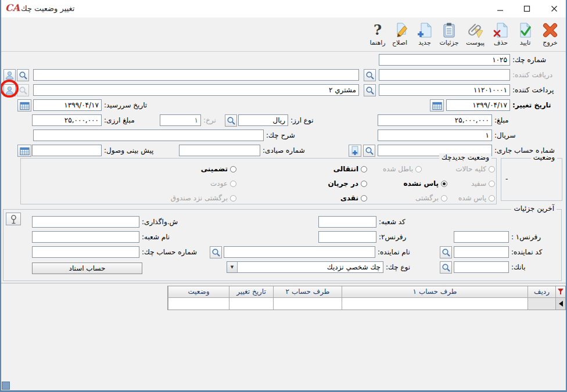  Describe the element at coordinates (425, 34) in the screenshot. I see `new-button: جدید` at that location.